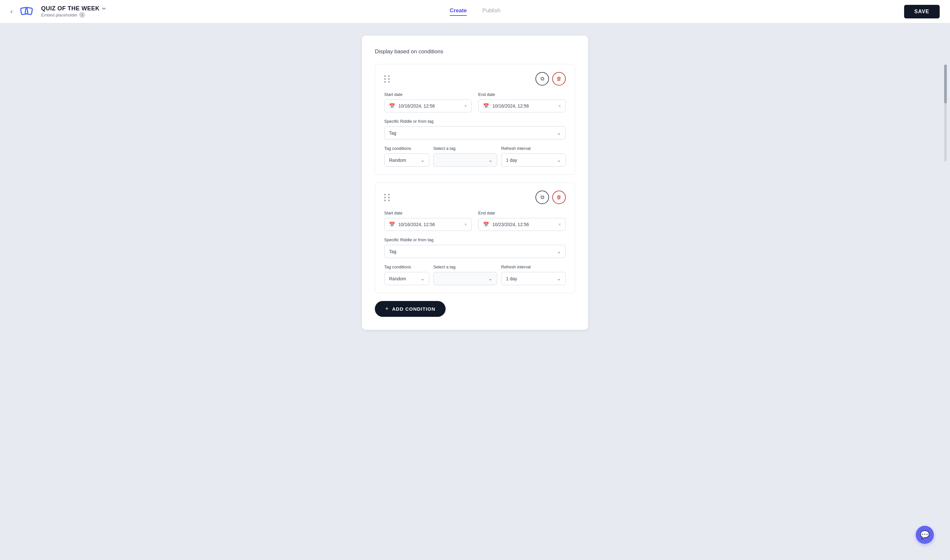  Describe the element at coordinates (551, 197) in the screenshot. I see `condition-actions-2: ⧉ 🗑` at that location.